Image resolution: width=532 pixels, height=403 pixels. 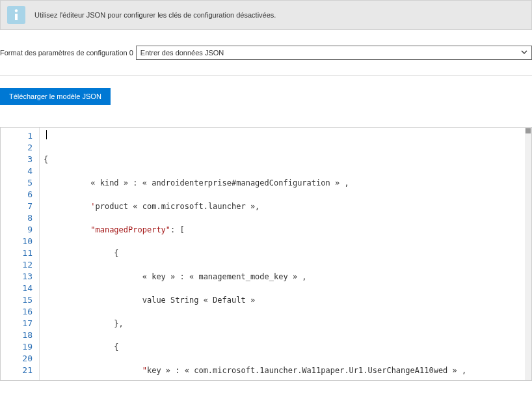 What do you see at coordinates (55, 96) in the screenshot?
I see `download-json-button: Télécharger le modèle JSON` at bounding box center [55, 96].